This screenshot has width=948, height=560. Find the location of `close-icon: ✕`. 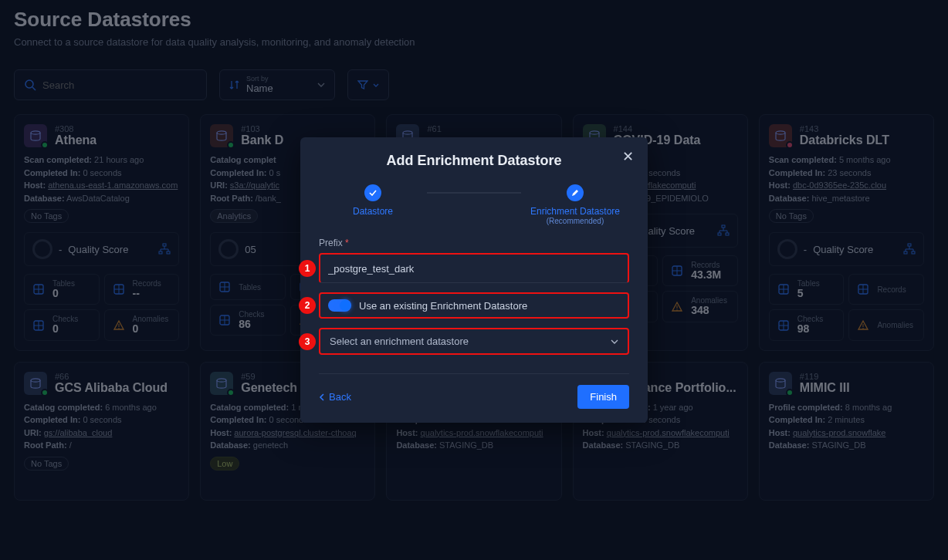

close-icon: ✕ is located at coordinates (628, 157).